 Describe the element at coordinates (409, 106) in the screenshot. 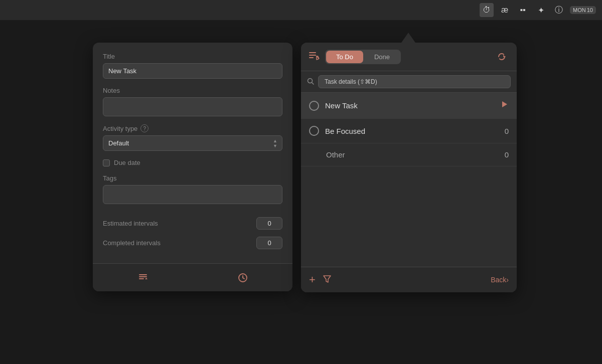

I see `task-item-new-task: New Task` at that location.